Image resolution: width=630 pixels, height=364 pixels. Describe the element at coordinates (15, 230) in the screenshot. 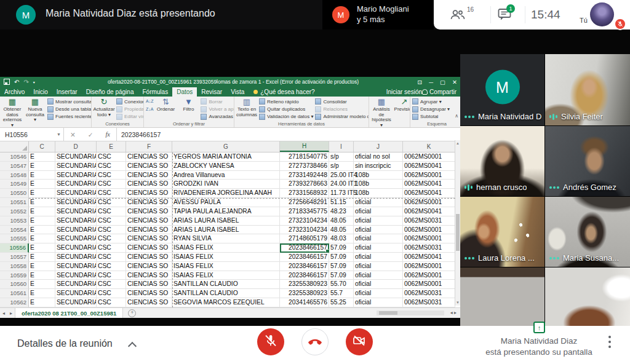

I see `row-header-10554: 10554` at that location.